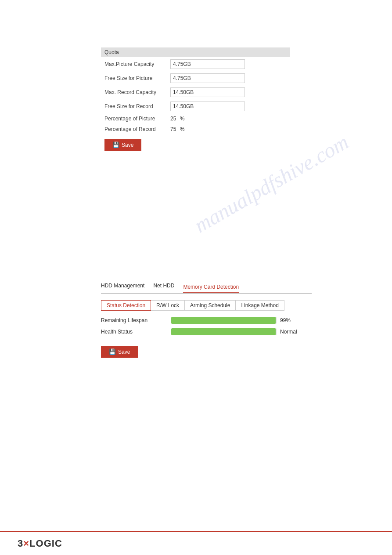  What do you see at coordinates (206, 305) in the screenshot?
I see `sub-tab-bar: Status DetectionR/W LockArming ScheduleL…` at bounding box center [206, 305].